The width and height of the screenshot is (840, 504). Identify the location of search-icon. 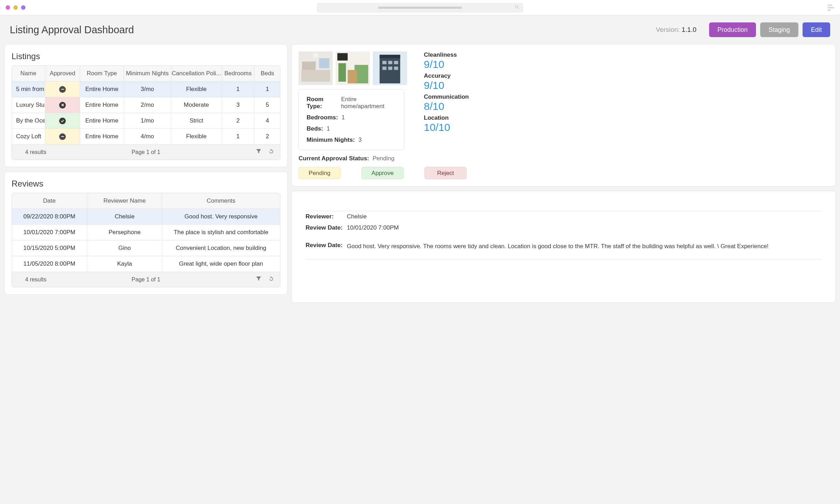
(517, 8).